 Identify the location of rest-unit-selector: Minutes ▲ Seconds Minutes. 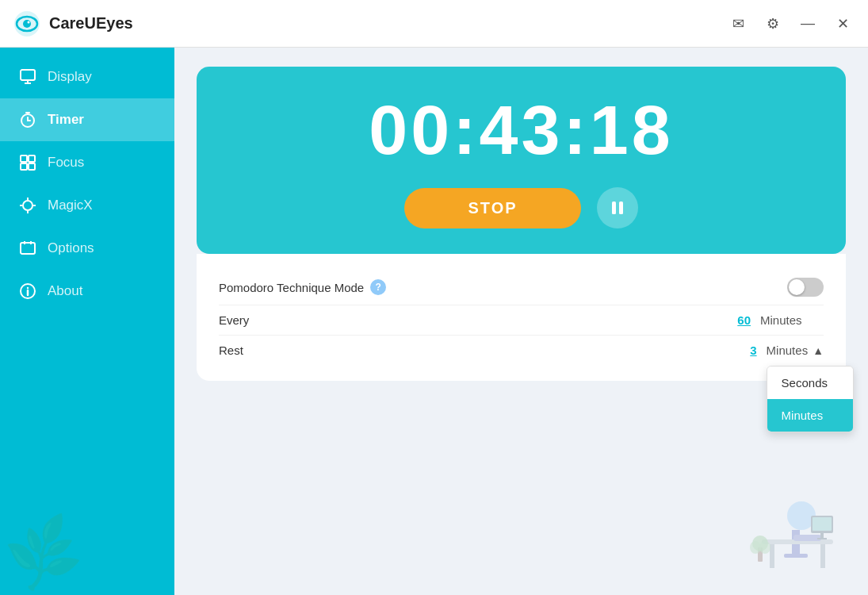
(795, 351).